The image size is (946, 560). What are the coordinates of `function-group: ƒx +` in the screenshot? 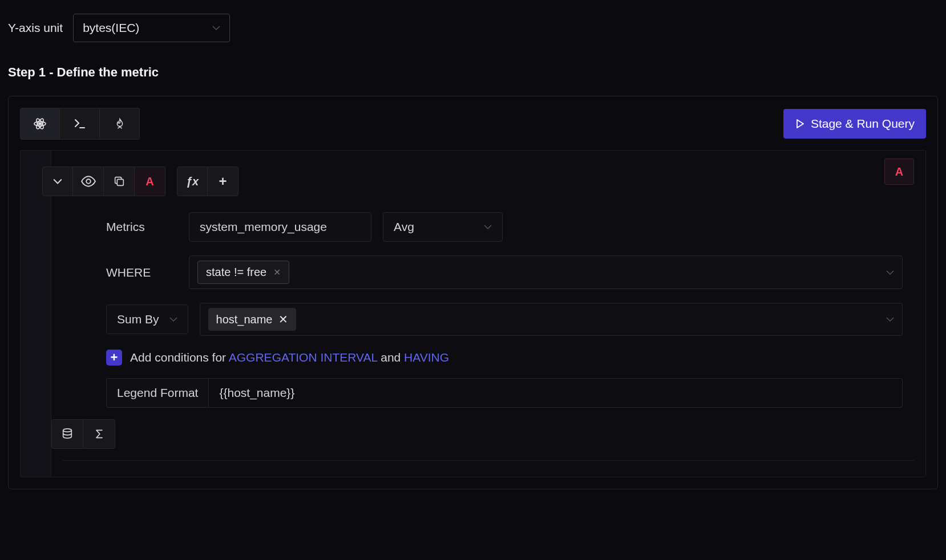 It's located at (208, 181).